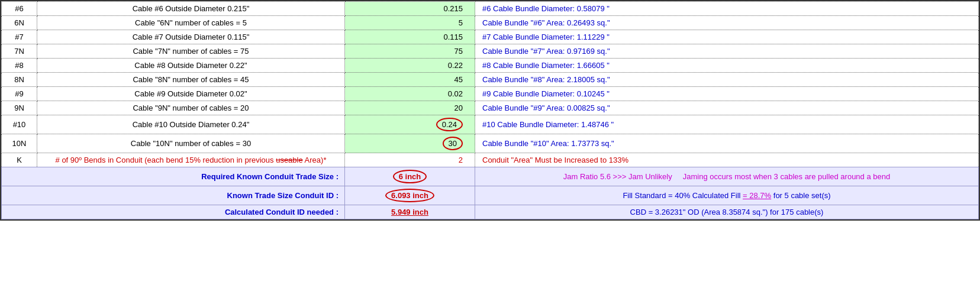 Image resolution: width=980 pixels, height=304 pixels. Describe the element at coordinates (618, 176) in the screenshot. I see `footer-middle-1: Jam Ratio 5.6 >>> Jam Unlikely` at that location.